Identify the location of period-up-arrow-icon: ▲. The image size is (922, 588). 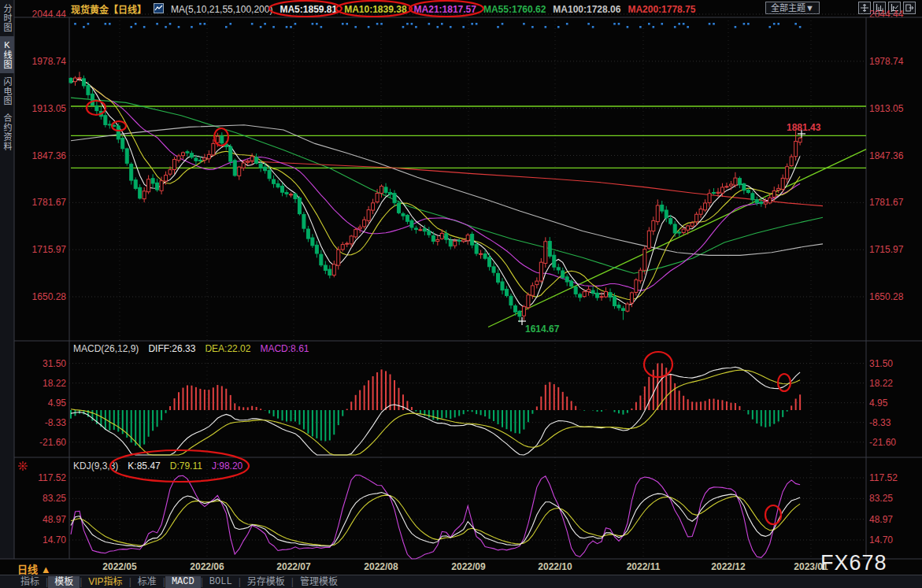
(46, 570).